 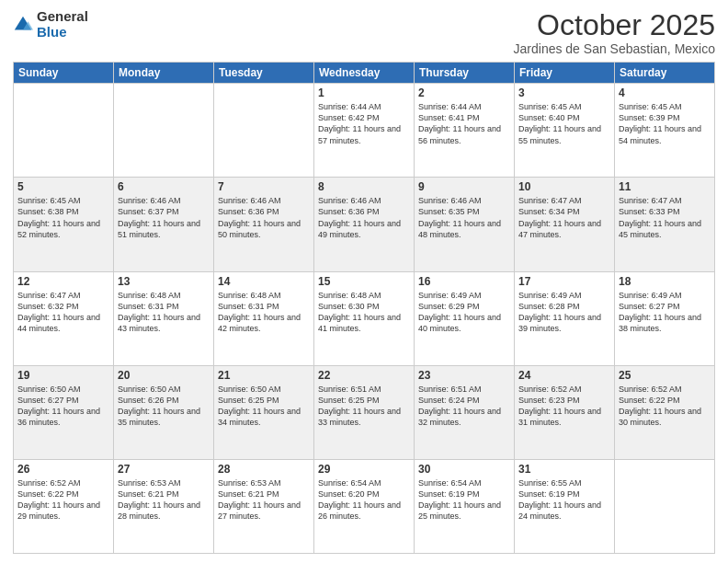 What do you see at coordinates (464, 187) in the screenshot?
I see `day-number: 9` at bounding box center [464, 187].